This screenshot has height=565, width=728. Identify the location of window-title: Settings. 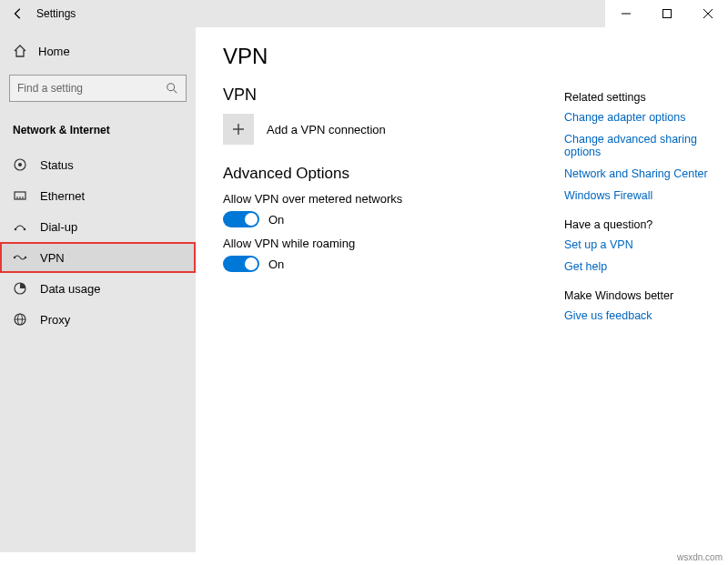
(56, 14).